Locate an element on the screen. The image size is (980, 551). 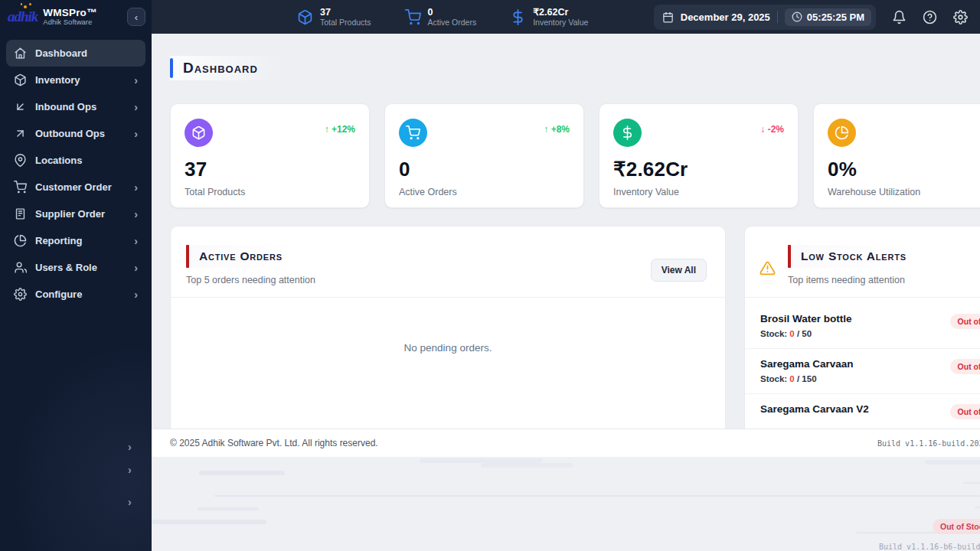
active-orders-subtitle: Top 5 orders needing attention is located at coordinates (446, 280).